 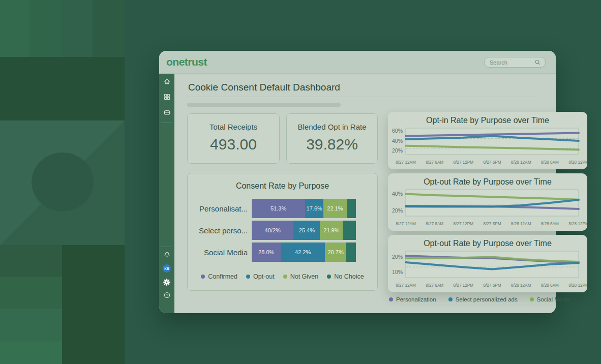 I want to click on legend-item: Select personalized ads, so click(x=483, y=299).